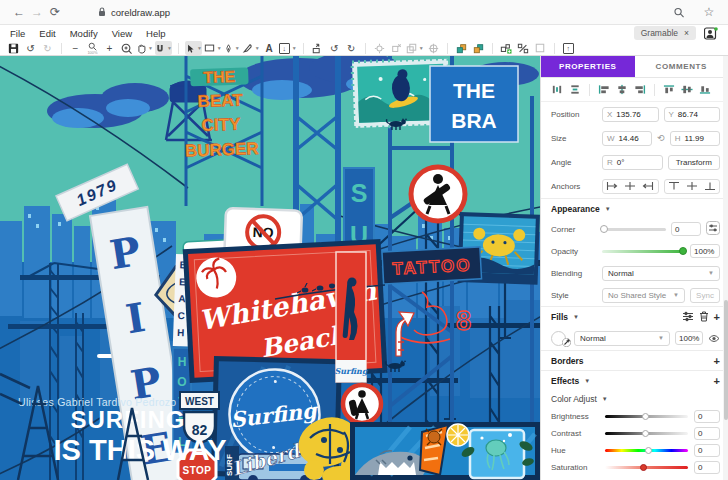  What do you see at coordinates (270, 48) in the screenshot?
I see `text-tool-button: A` at bounding box center [270, 48].